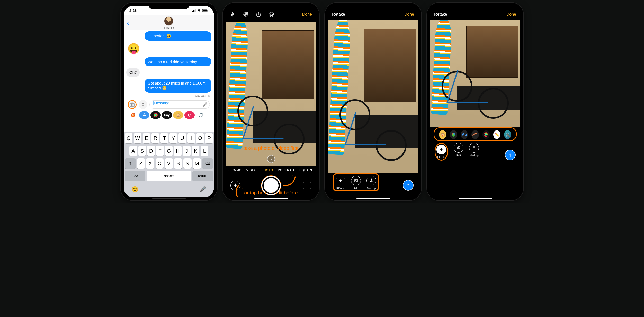 This screenshot has height=317, width=644. I want to click on animoji-effect-icon: 🐵, so click(443, 135).